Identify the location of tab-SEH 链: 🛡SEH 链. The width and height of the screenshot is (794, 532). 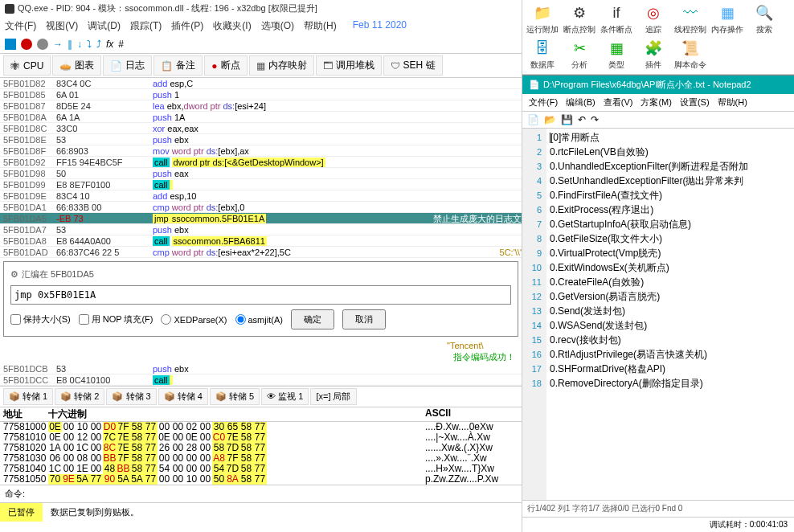
(413, 66).